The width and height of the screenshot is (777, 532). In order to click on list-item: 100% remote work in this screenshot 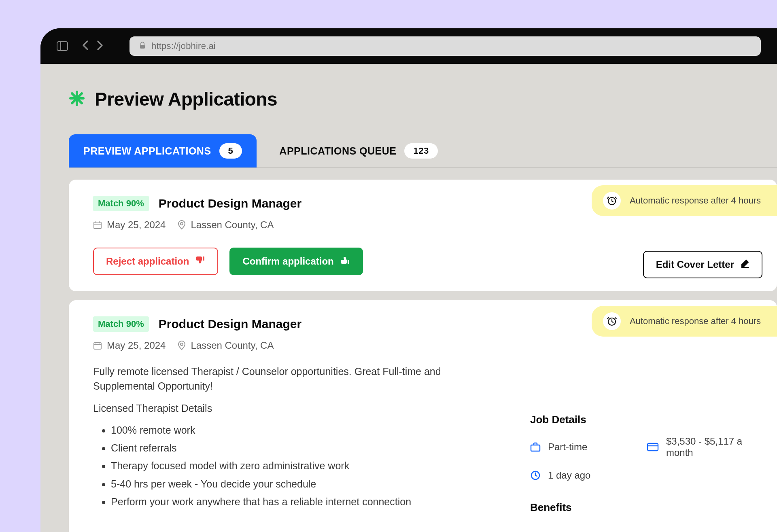, I will do `click(292, 430)`.